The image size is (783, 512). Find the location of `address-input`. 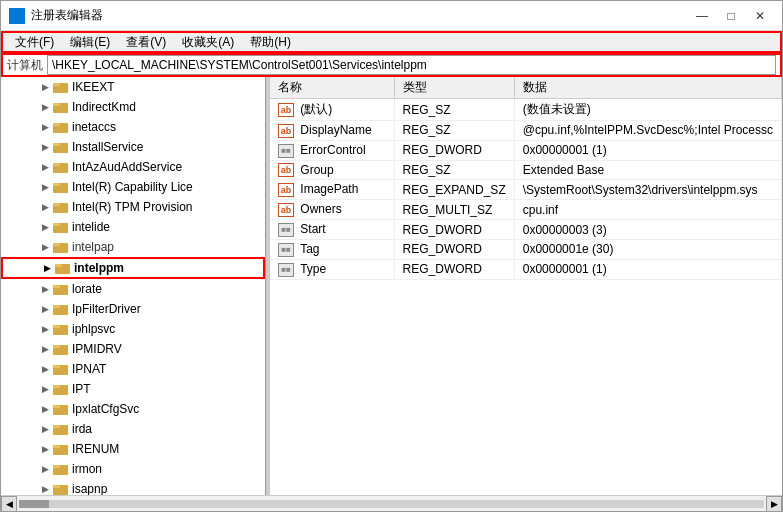

address-input is located at coordinates (412, 65).